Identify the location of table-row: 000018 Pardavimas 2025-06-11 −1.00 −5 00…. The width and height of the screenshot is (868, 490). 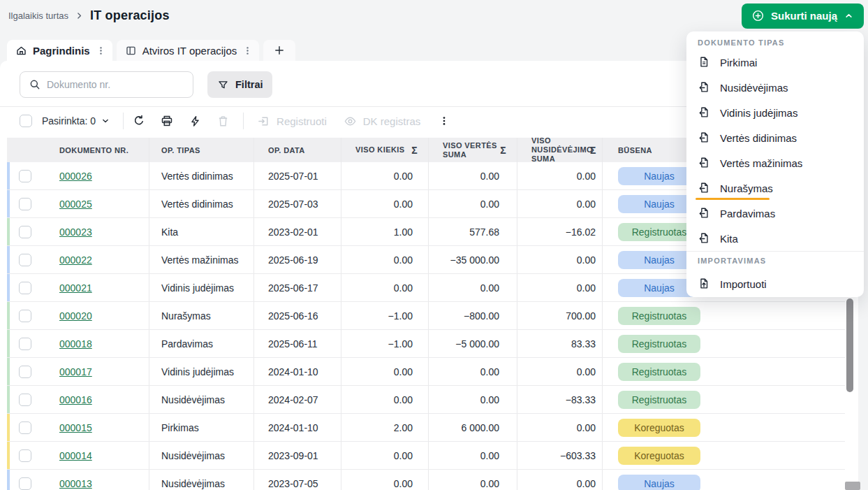
(426, 344).